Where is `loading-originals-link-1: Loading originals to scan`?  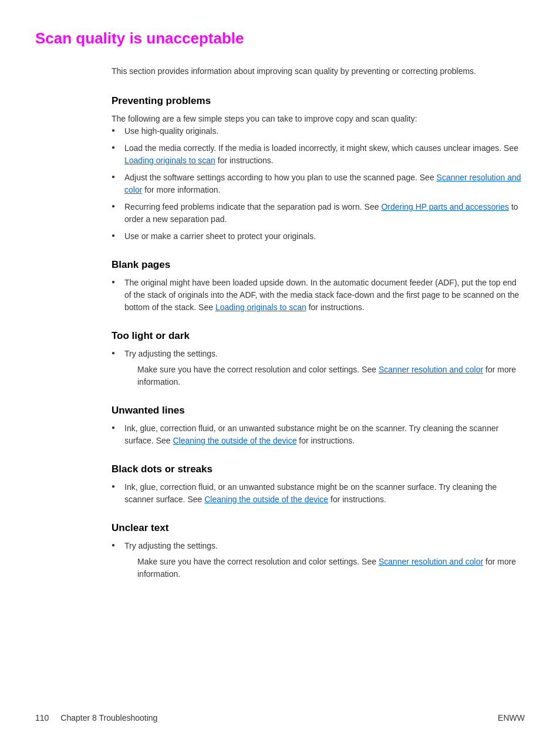 loading-originals-link-1: Loading originals to scan is located at coordinates (170, 160).